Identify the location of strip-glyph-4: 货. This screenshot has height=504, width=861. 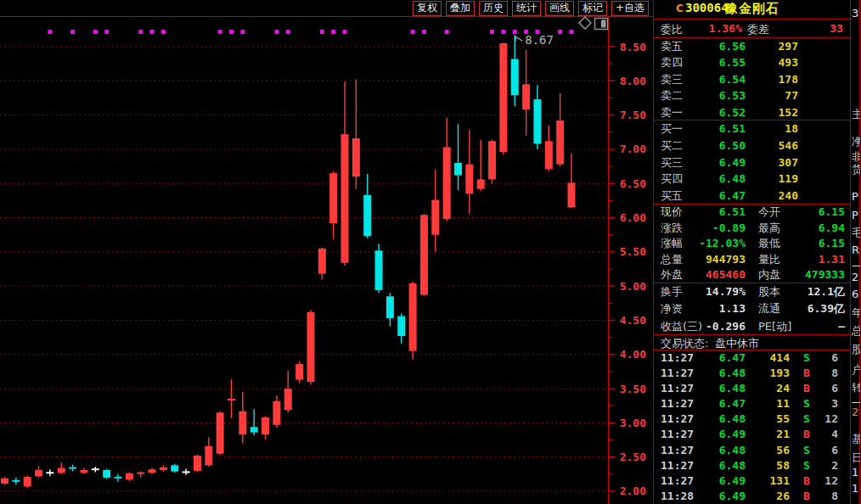
(856, 170).